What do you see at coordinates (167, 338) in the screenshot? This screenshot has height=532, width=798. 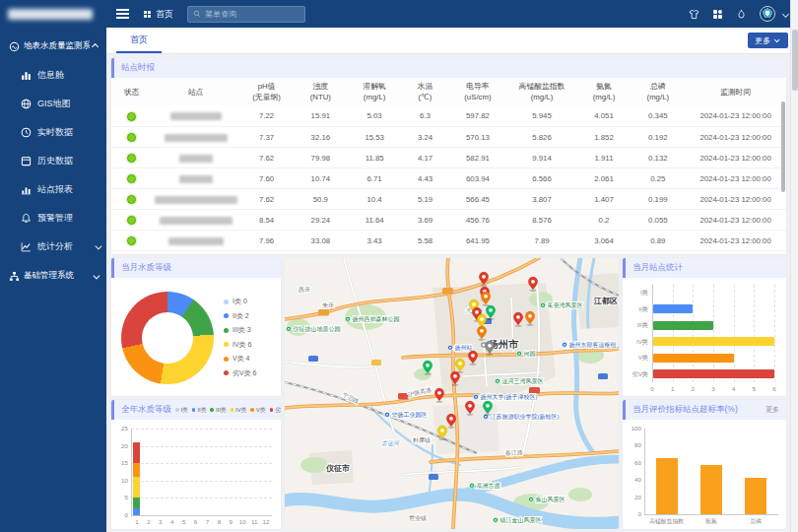 I see `donut-chart` at bounding box center [167, 338].